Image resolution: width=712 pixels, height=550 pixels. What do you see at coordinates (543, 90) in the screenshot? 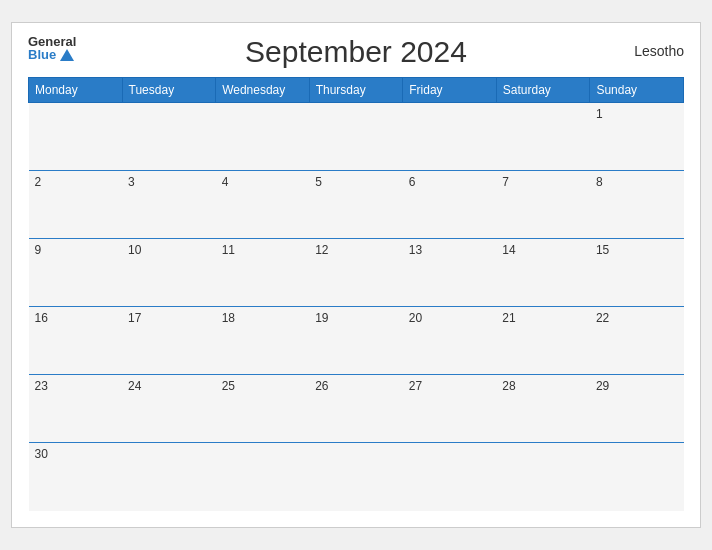
I see `header-saturday: Saturday` at bounding box center [543, 90].